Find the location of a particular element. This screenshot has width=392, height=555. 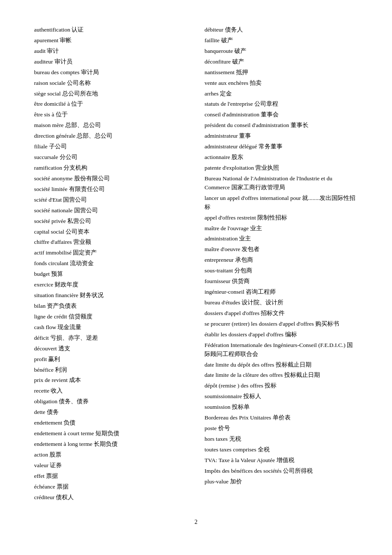

list-item: budget 预算 is located at coordinates (111, 275).